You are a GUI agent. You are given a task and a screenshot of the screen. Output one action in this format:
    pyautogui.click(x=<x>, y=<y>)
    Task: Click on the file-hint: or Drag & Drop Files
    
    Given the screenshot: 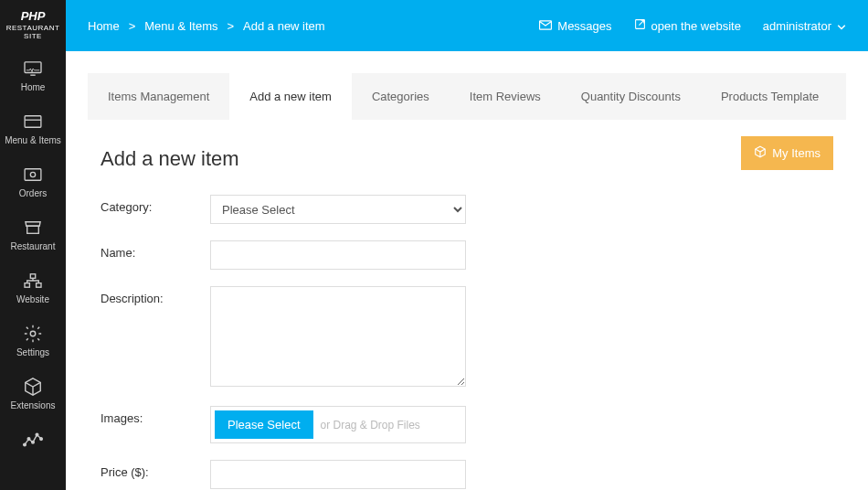 What is the action you would take?
    pyautogui.click(x=371, y=425)
    